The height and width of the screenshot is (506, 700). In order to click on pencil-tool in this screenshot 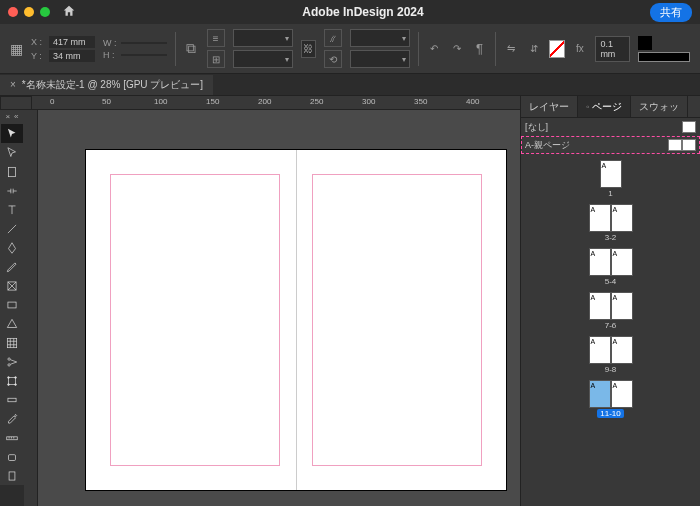, I will do `click(12, 266)`.